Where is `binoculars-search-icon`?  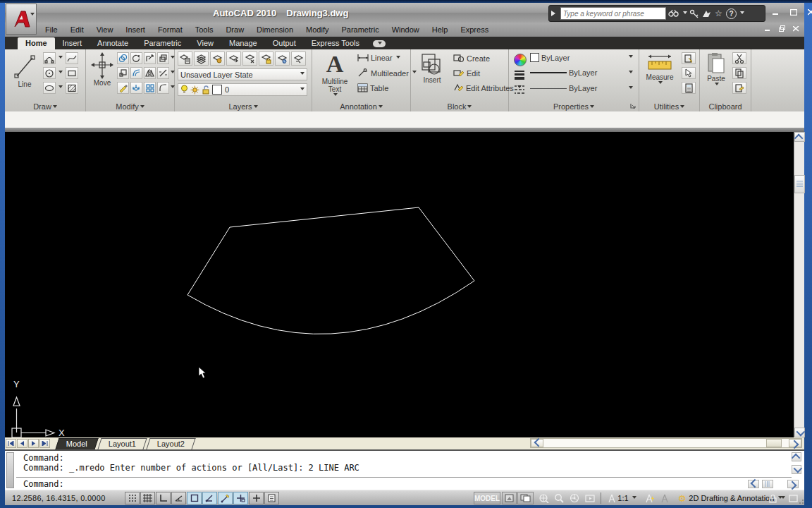
binoculars-search-icon is located at coordinates (674, 13).